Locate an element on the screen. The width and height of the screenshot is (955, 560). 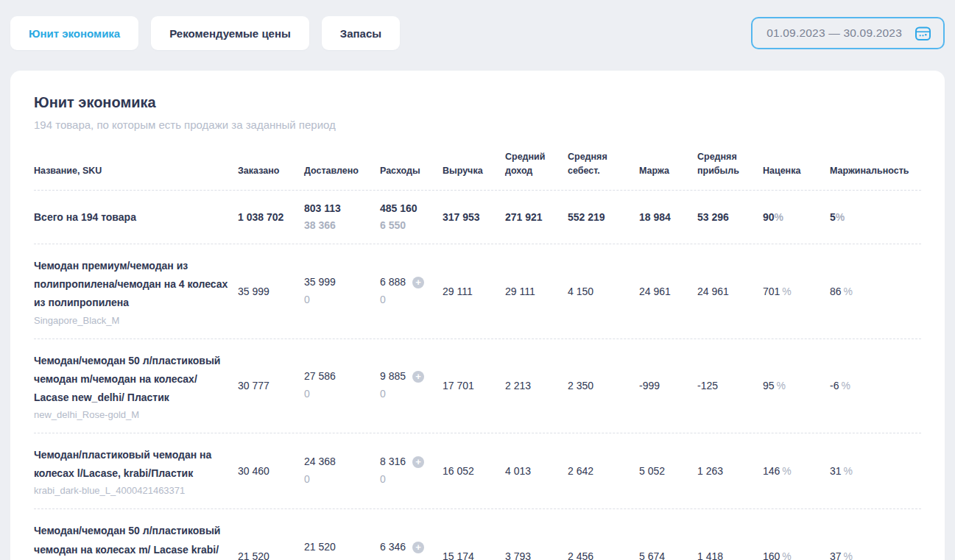
cell-margin: 5 052 is located at coordinates (669, 471).